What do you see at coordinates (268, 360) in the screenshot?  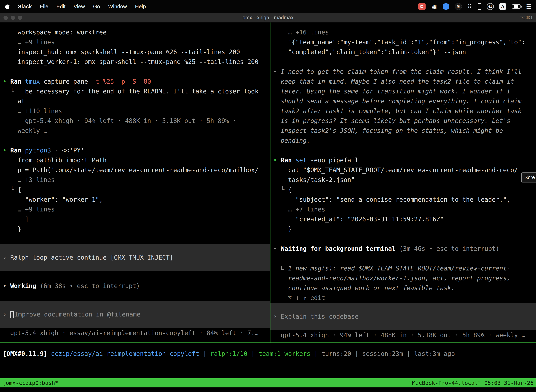 I see `omx-status-pane: [OMX#0.11.9] cczip/essay/ai-reimplementa…` at bounding box center [268, 360].